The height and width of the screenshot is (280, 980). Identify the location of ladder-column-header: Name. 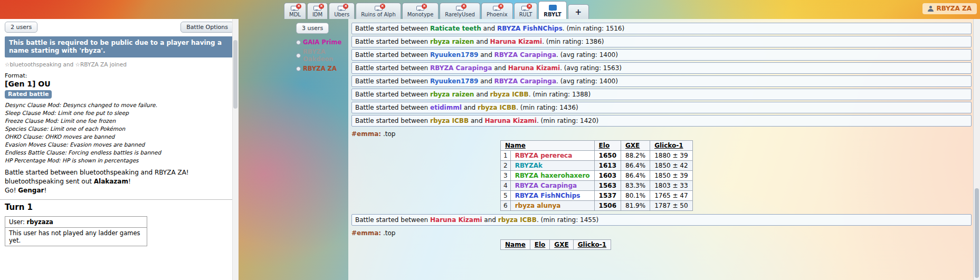
(548, 146).